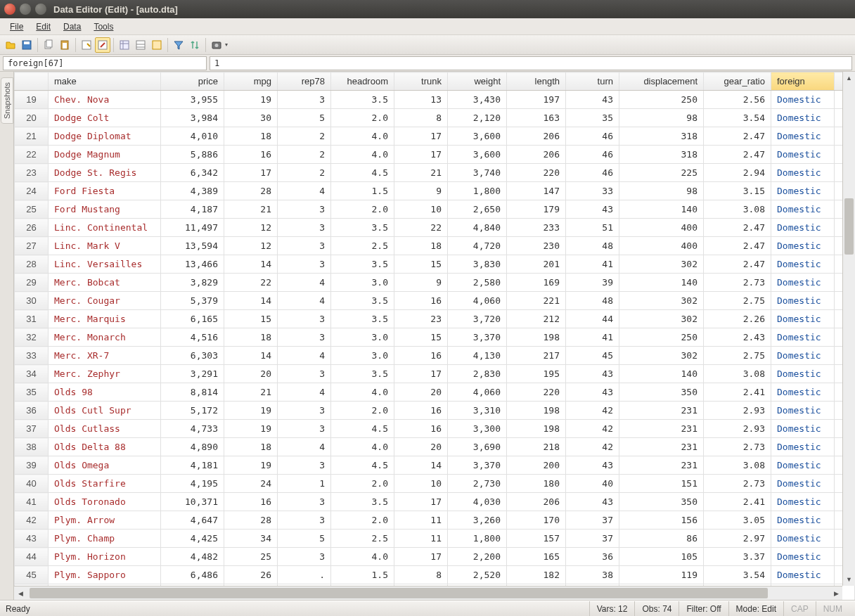 The width and height of the screenshot is (855, 616). Describe the element at coordinates (105, 319) in the screenshot. I see `cell-make: Merc. Marquis` at that location.